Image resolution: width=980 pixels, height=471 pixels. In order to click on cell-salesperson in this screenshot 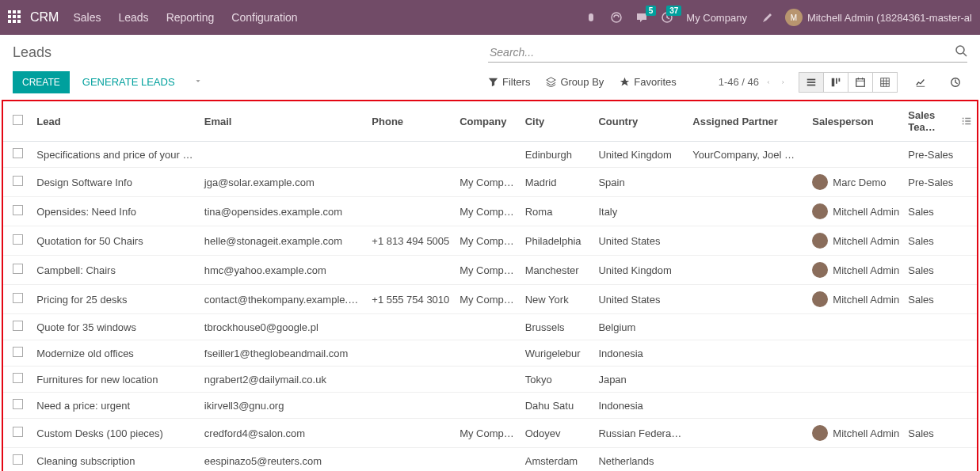, I will do `click(856, 155)`.